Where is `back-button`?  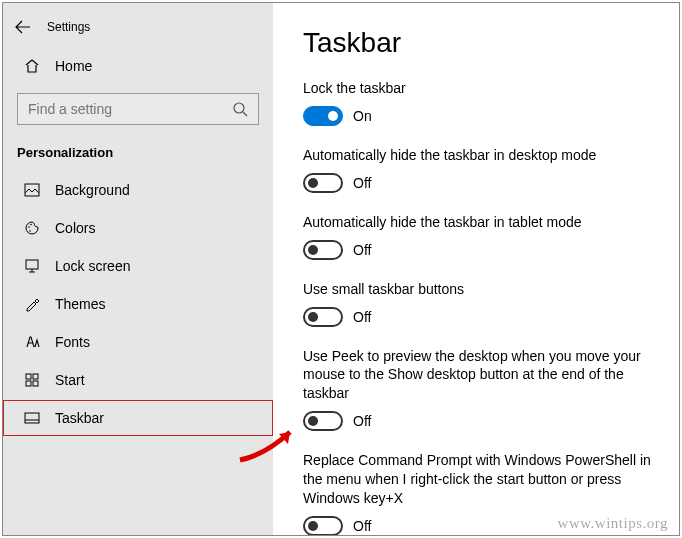 back-button is located at coordinates (23, 27).